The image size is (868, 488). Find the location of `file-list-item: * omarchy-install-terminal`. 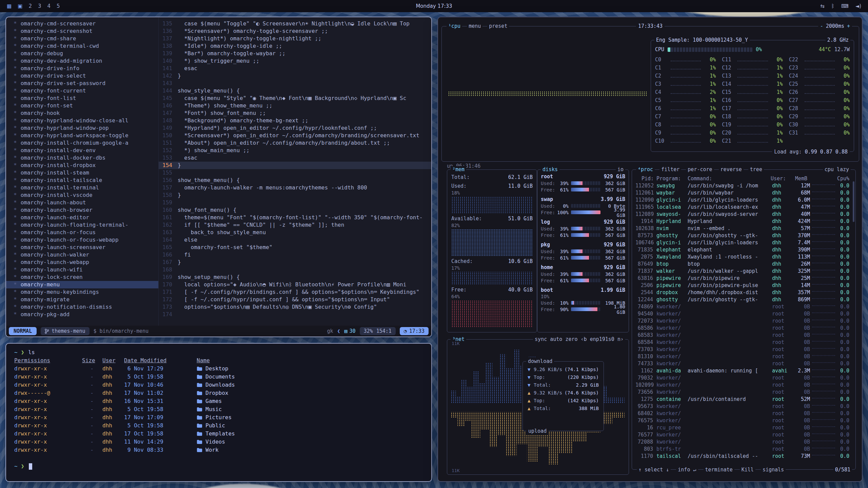

file-list-item: * omarchy-install-terminal is located at coordinates (82, 188).